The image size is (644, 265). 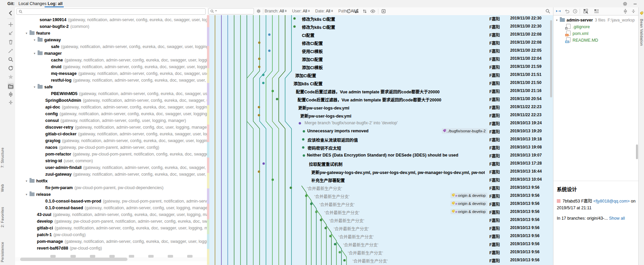 I want to click on branch-row: ▼hotfix, so click(x=111, y=181).